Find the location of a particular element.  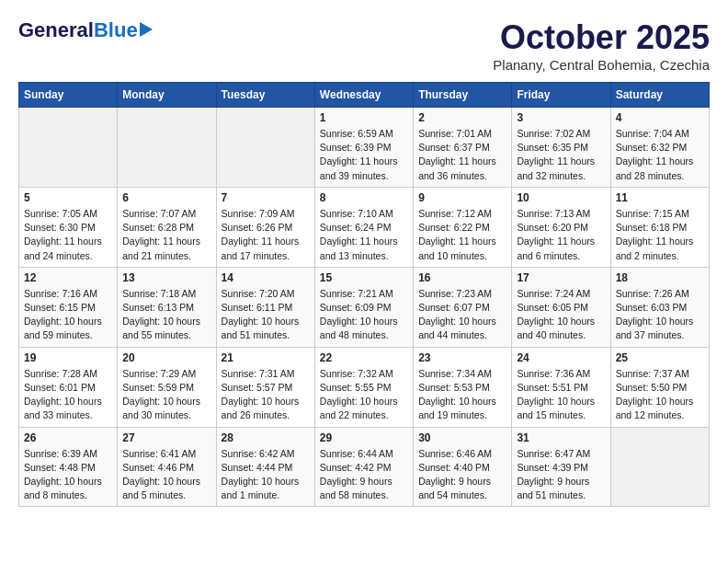

day-info: Sunrise: 7:12 AM Sunset: 6:22 PM Dayligh… is located at coordinates (462, 236).